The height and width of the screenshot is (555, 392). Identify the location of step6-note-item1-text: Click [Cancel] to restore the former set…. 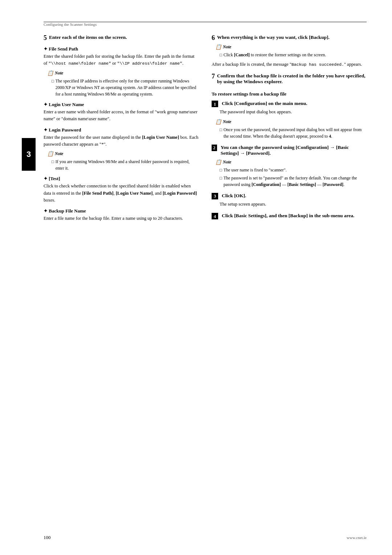
(275, 55).